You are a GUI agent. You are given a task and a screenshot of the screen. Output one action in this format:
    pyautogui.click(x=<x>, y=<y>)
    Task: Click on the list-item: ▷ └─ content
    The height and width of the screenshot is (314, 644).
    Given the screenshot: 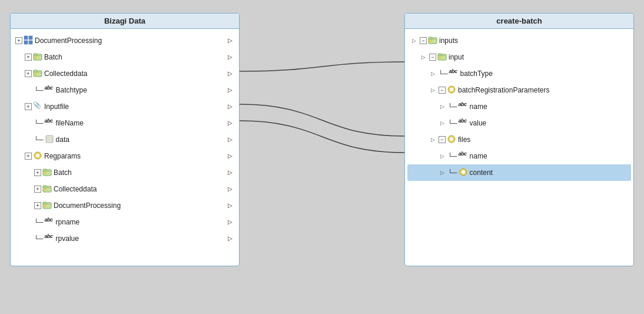 What is the action you would take?
    pyautogui.click(x=519, y=173)
    